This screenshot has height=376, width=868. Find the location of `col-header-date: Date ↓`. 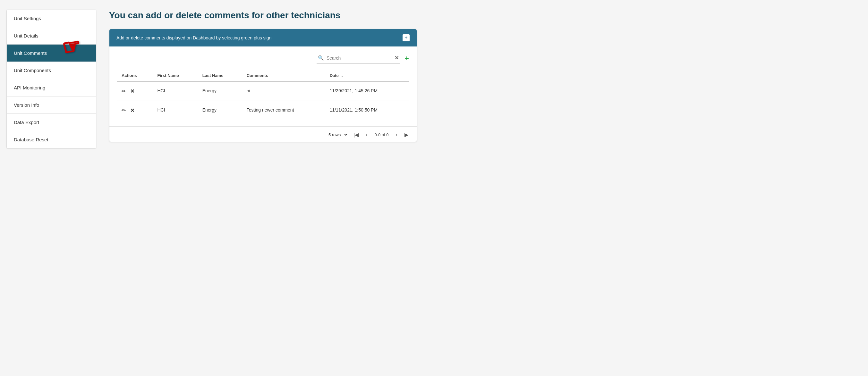

col-header-date: Date ↓ is located at coordinates (367, 76).